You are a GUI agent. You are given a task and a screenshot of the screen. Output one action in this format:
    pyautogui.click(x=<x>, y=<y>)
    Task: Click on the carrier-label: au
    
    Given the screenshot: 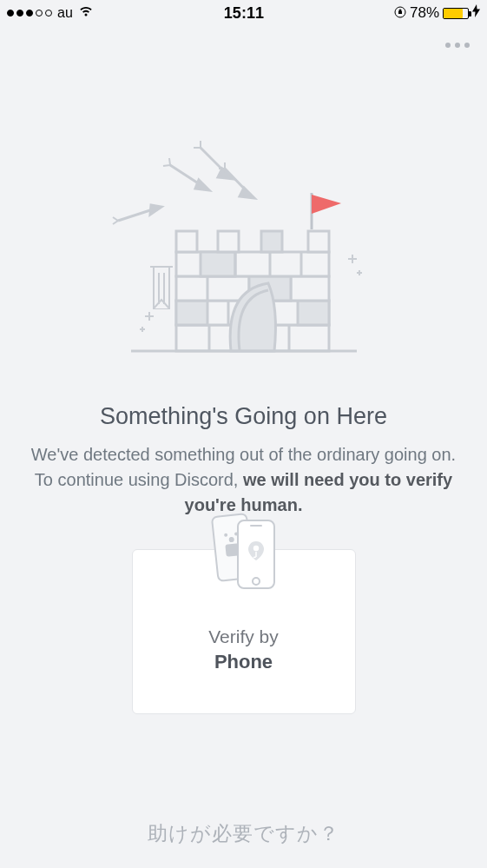 What is the action you would take?
    pyautogui.click(x=65, y=13)
    